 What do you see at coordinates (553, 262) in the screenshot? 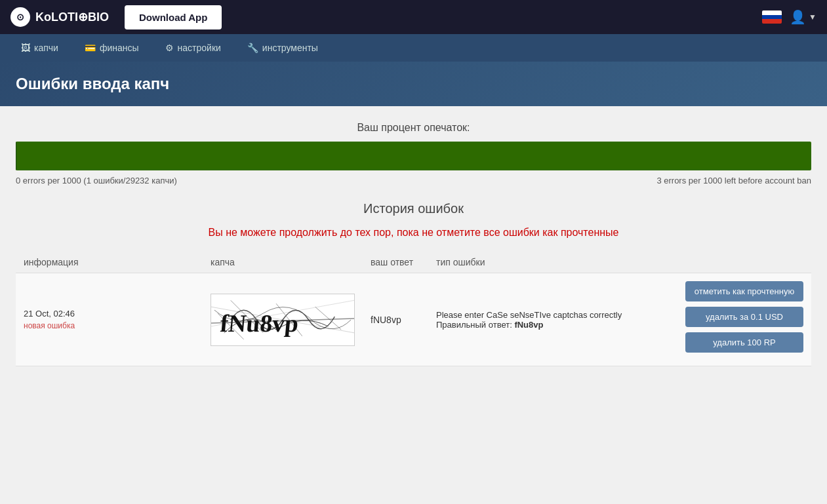
I see `col-error-type: тип ошибки` at bounding box center [553, 262].